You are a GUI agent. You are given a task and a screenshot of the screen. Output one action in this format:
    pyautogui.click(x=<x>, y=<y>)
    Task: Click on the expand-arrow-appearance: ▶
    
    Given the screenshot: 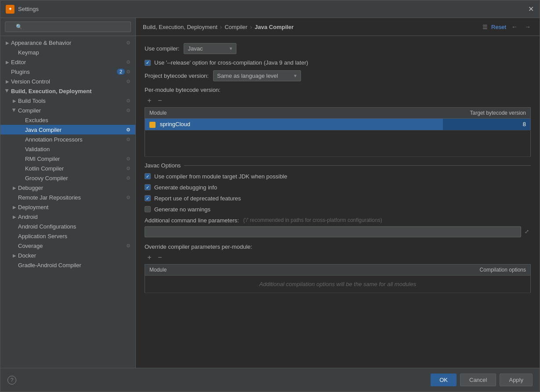 What is the action you would take?
    pyautogui.click(x=7, y=43)
    